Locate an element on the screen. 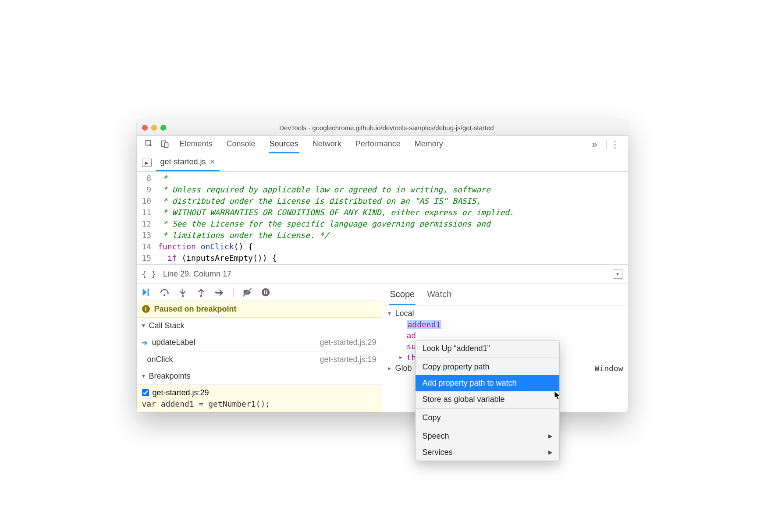  call-stack-frame: onClickget-started.js:19 is located at coordinates (259, 360).